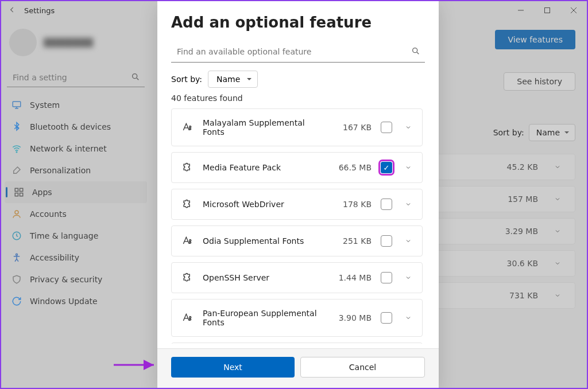  I want to click on feature-count: 40 features found, so click(298, 98).